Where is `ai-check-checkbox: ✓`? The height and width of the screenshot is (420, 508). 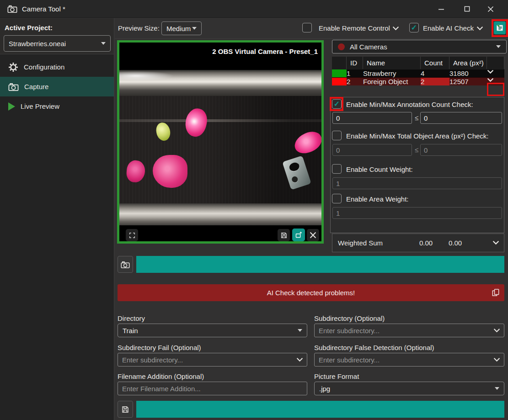 ai-check-checkbox: ✓ is located at coordinates (414, 27).